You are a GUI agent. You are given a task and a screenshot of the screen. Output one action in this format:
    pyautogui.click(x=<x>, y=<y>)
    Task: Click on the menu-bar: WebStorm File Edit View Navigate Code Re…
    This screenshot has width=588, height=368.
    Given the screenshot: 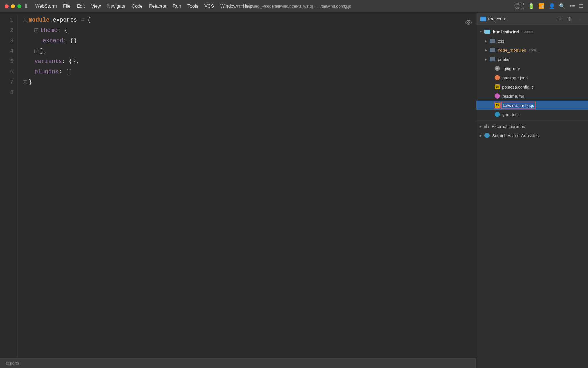 What is the action you would take?
    pyautogui.click(x=144, y=6)
    